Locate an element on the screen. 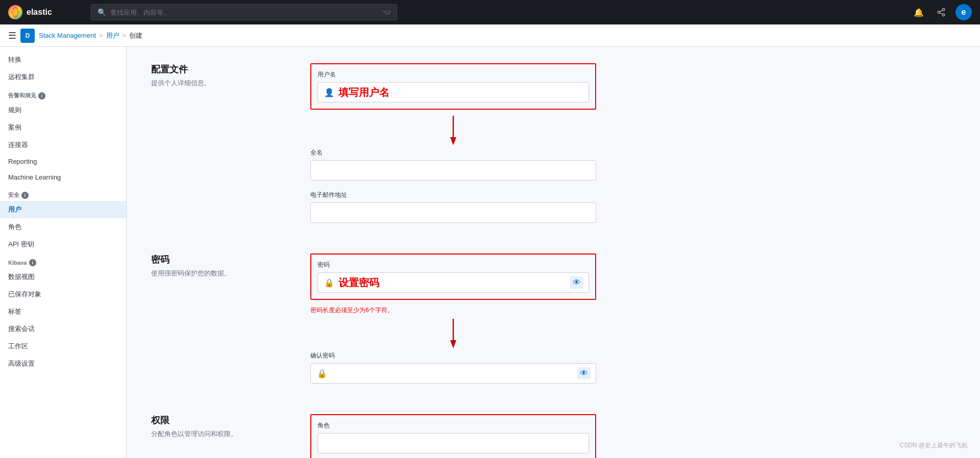 The image size is (980, 458). sidebar-item-ml: Machine Learning is located at coordinates (63, 177).